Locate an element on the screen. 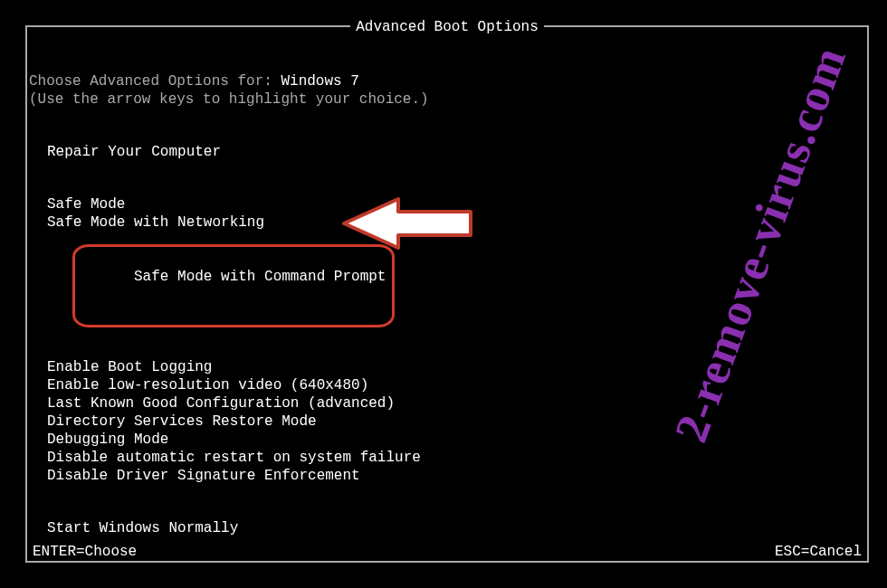 Image resolution: width=887 pixels, height=588 pixels. page-title: Advanced Boot Options is located at coordinates (447, 27).